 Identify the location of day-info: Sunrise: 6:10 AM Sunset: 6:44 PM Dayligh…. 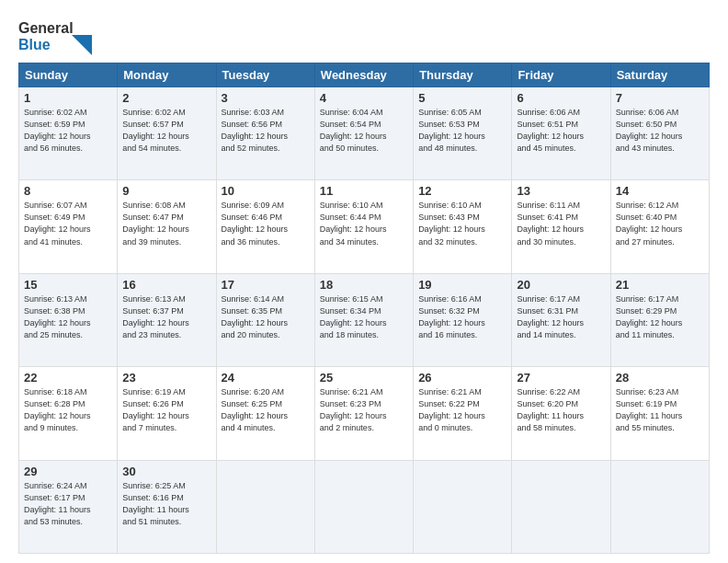
(364, 224).